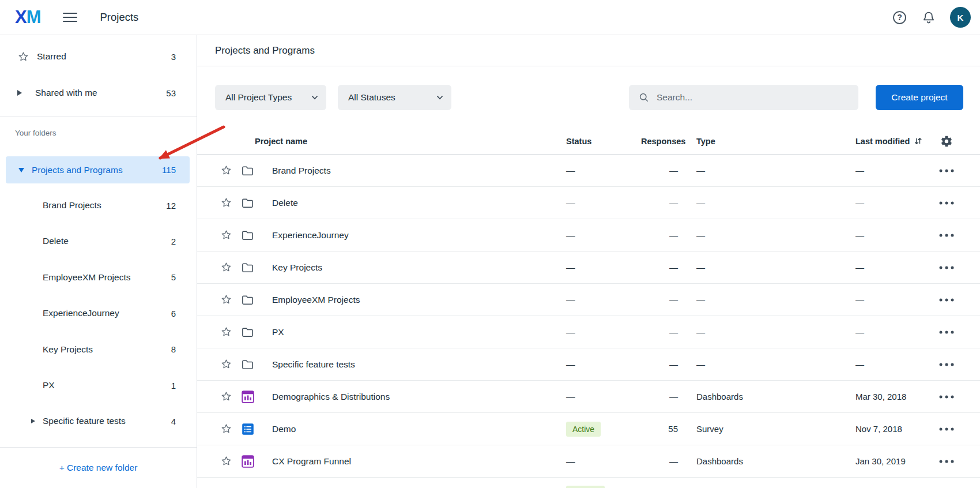  I want to click on table-row: Delete — — — —, so click(589, 203).